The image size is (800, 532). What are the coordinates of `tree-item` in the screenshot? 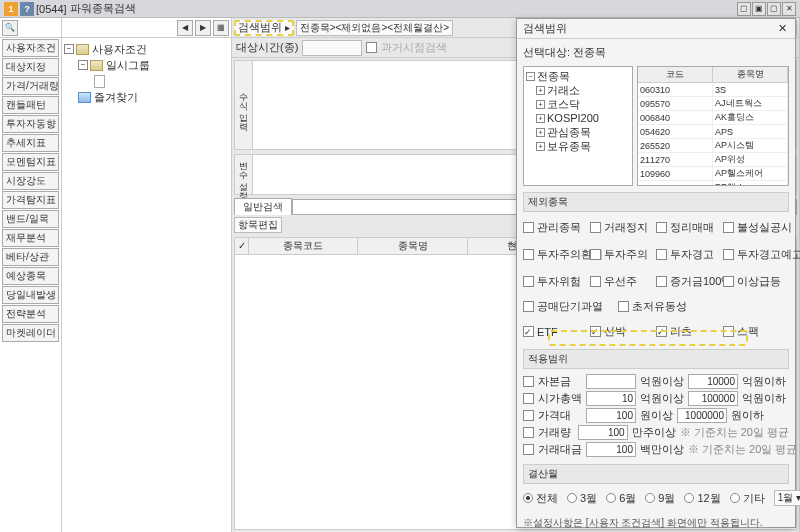 It's located at (146, 81).